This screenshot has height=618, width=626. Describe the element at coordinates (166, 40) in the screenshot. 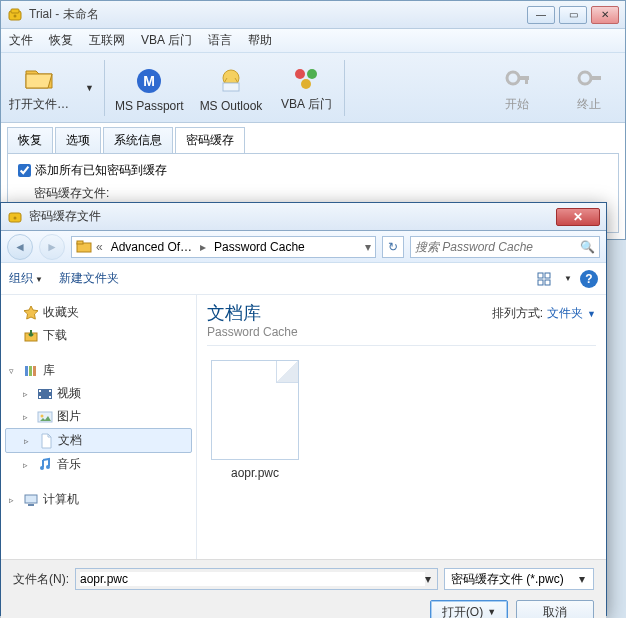

I see `menu-vba: VBA 后门` at that location.